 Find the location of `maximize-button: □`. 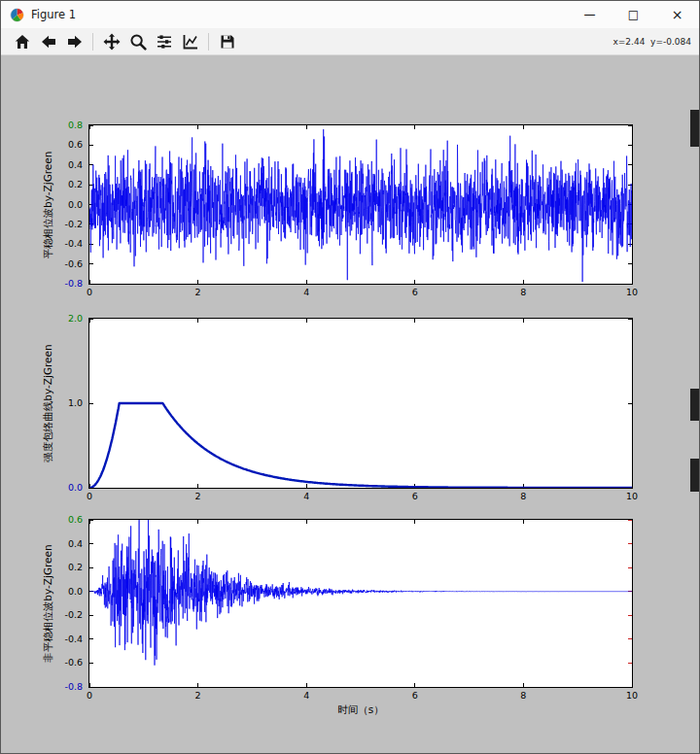

maximize-button: □ is located at coordinates (634, 15).